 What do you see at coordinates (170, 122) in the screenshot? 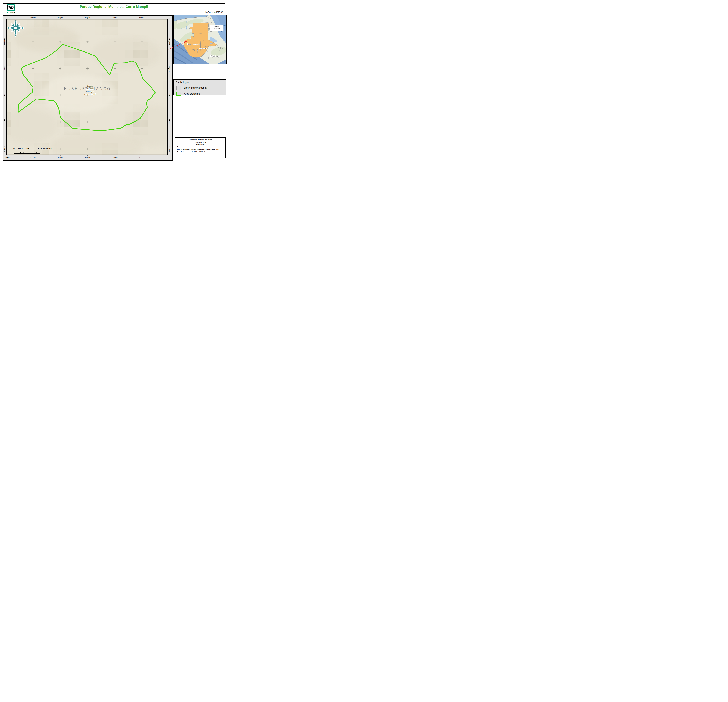
I see `grid-label-right: 1735200` at bounding box center [170, 122].